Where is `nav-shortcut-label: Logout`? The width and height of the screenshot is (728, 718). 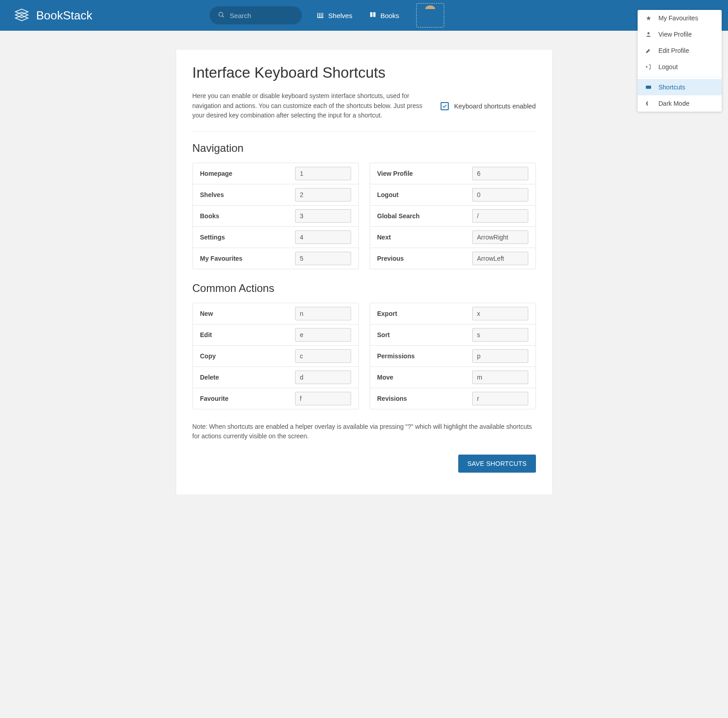
nav-shortcut-label: Logout is located at coordinates (388, 195).